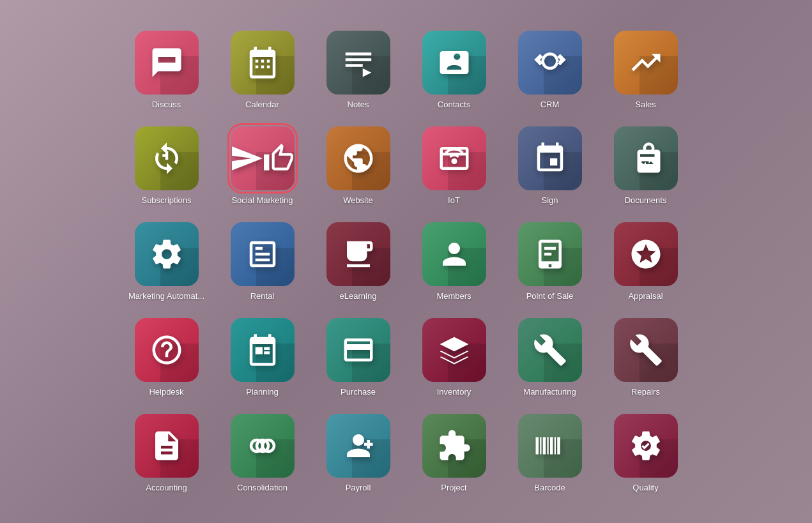 The image size is (812, 523). Describe the element at coordinates (262, 201) in the screenshot. I see `social-marketing-label: Social Marketing` at that location.